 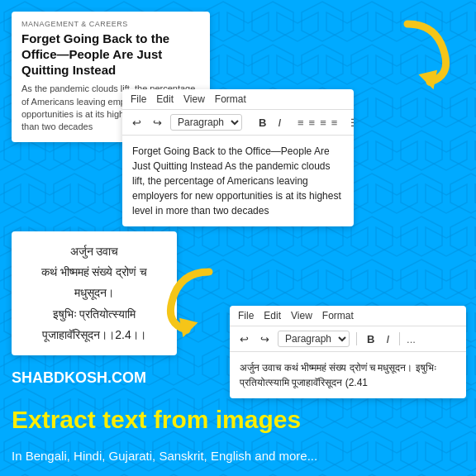 What do you see at coordinates (264, 339) in the screenshot?
I see `redo-button-skt` at bounding box center [264, 339].